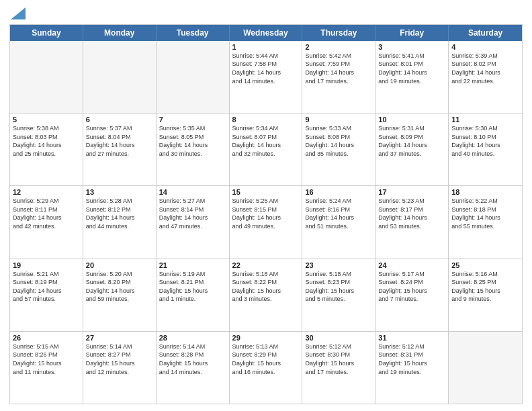 This screenshot has height=411, width=532. I want to click on calendar-cell: 6Sunrise: 5:37 AM Sunset: 8:04 PM Daylig…, so click(120, 149).